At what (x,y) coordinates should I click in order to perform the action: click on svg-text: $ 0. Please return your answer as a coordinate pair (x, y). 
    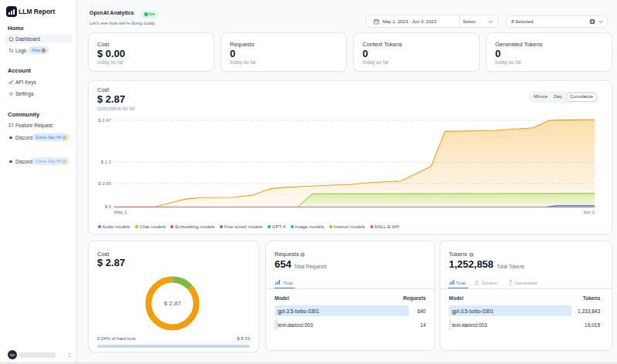
    Looking at the image, I should click on (108, 207).